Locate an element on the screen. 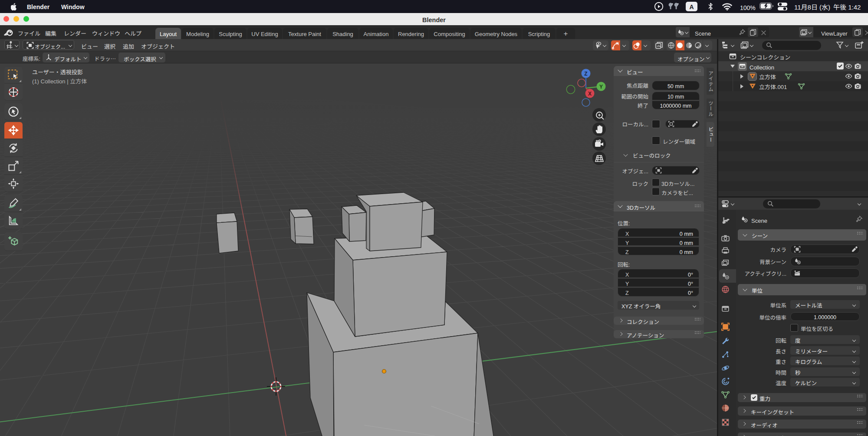 The width and height of the screenshot is (868, 436). svg-text: Y is located at coordinates (601, 87).